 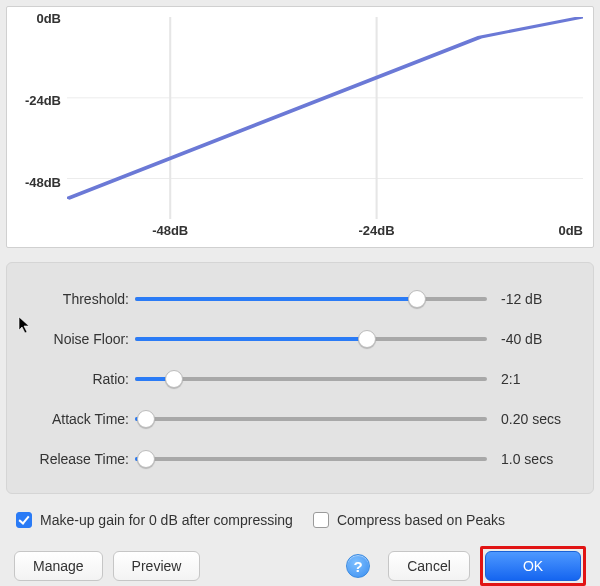 What do you see at coordinates (170, 230) in the screenshot?
I see `x-tick-0: -48dB` at bounding box center [170, 230].